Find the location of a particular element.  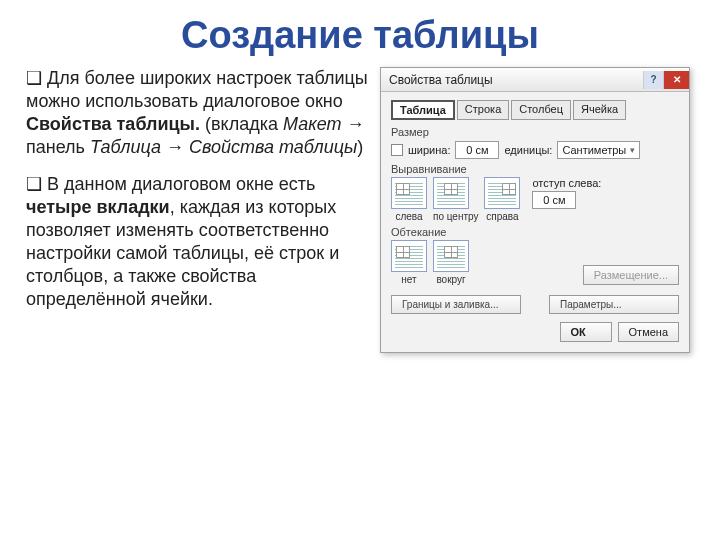

width-spinner: 0 см is located at coordinates (477, 150).